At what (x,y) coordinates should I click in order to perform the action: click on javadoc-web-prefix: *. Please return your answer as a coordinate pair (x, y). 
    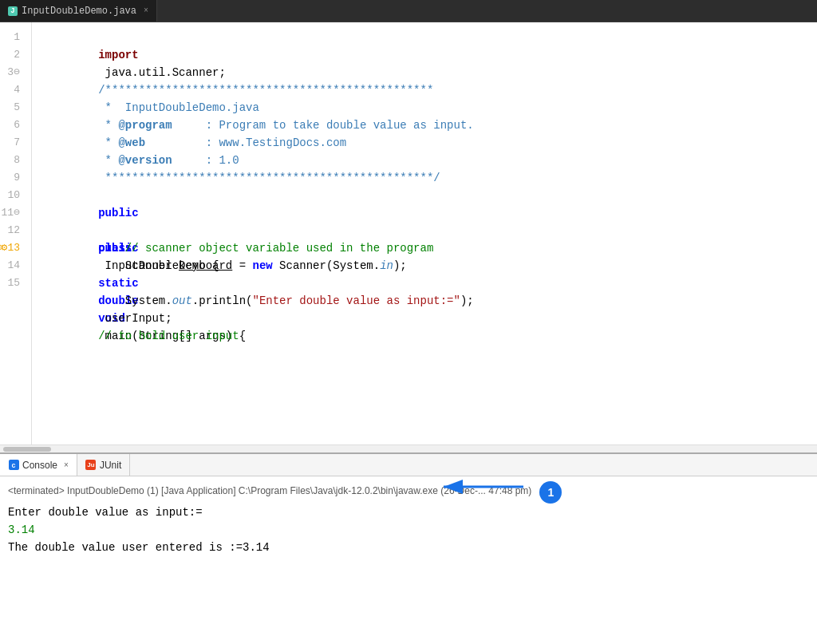
    Looking at the image, I should click on (109, 143).